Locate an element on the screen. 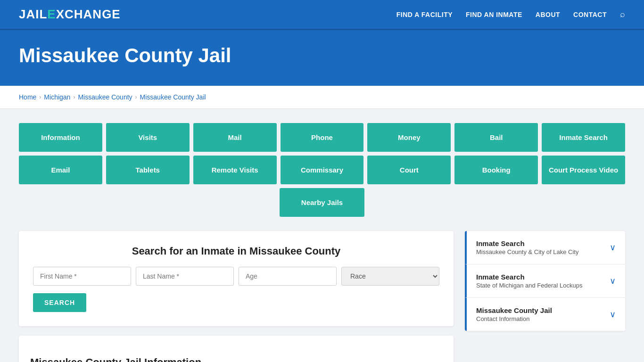 The image size is (644, 362). site-logo: JAILEXCHANGE is located at coordinates (70, 14).